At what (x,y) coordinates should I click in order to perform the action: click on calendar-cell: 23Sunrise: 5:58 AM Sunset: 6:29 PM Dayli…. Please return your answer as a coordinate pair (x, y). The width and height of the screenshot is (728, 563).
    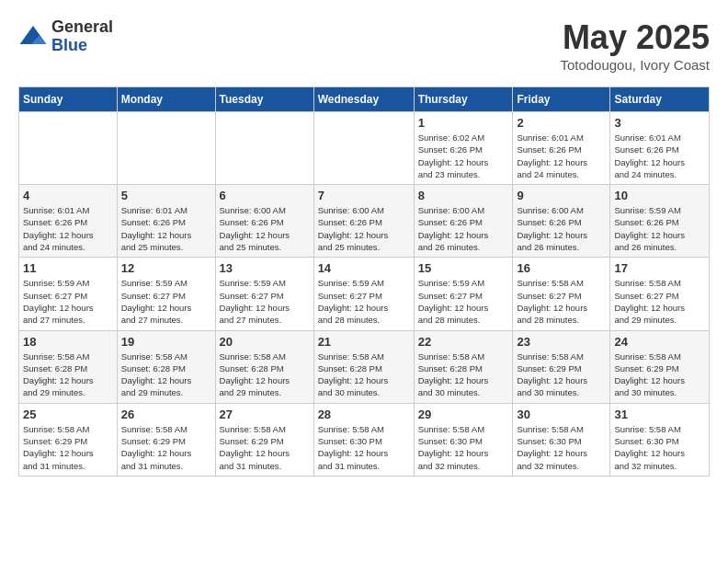
    Looking at the image, I should click on (562, 366).